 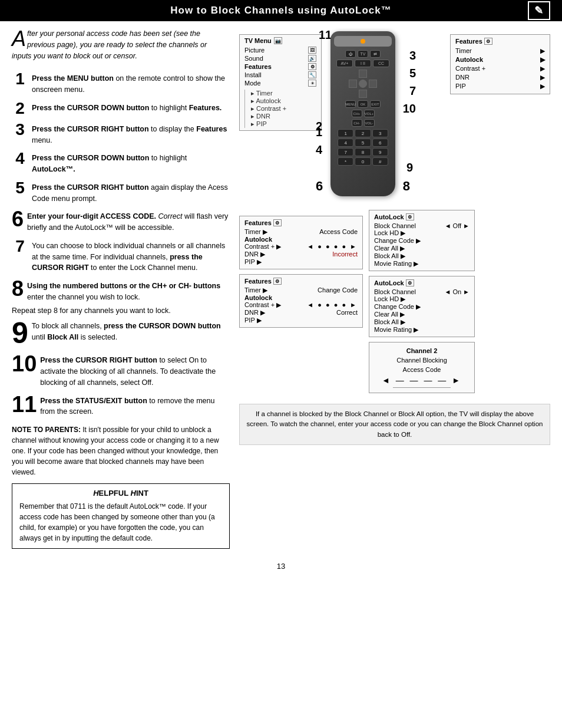 I want to click on step-2-content: Press the CURSOR DOWN button to highligh…, so click(x=127, y=107).